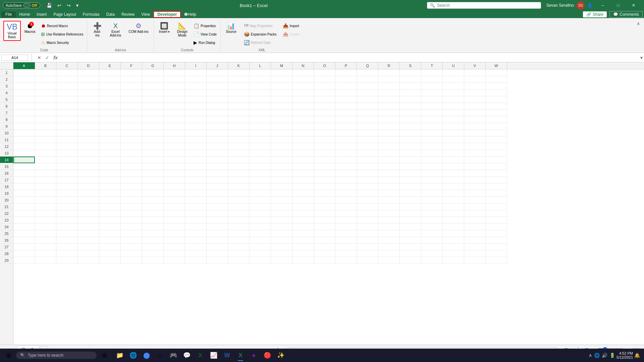 The width and height of the screenshot is (644, 362). Describe the element at coordinates (281, 355) in the screenshot. I see `taskbar-app-sparkle: ✨` at that location.